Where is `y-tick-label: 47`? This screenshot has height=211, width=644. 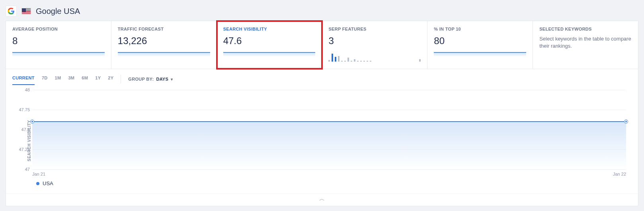
y-tick-label: 47 is located at coordinates (23, 169).